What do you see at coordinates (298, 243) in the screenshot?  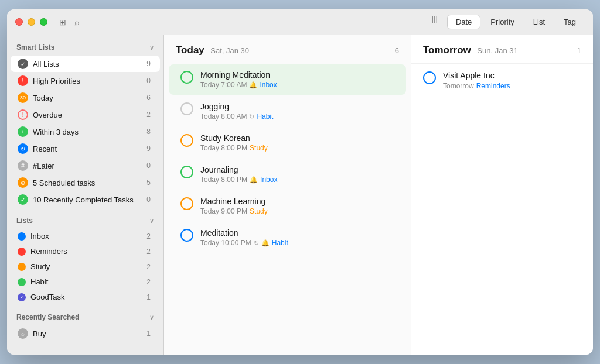 I see `task-meta-5: Today 10:00 PM ↻ 🔔 Habit` at bounding box center [298, 243].